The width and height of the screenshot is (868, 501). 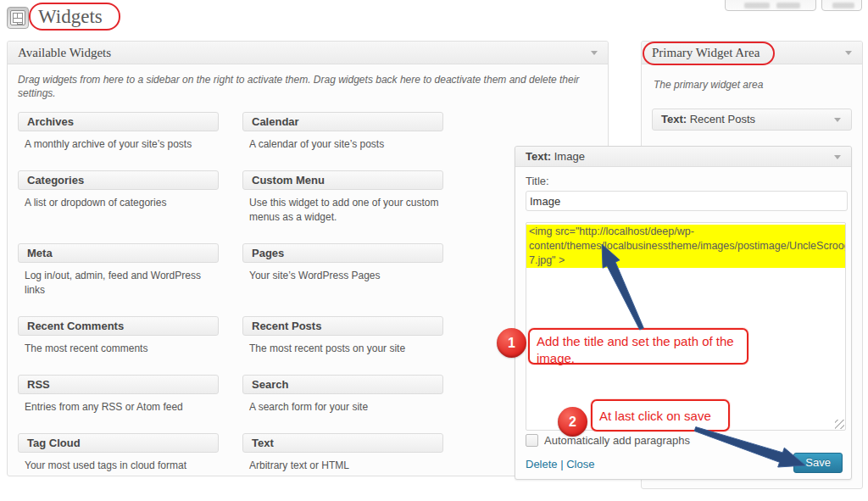 I want to click on widget-title-input, so click(x=687, y=201).